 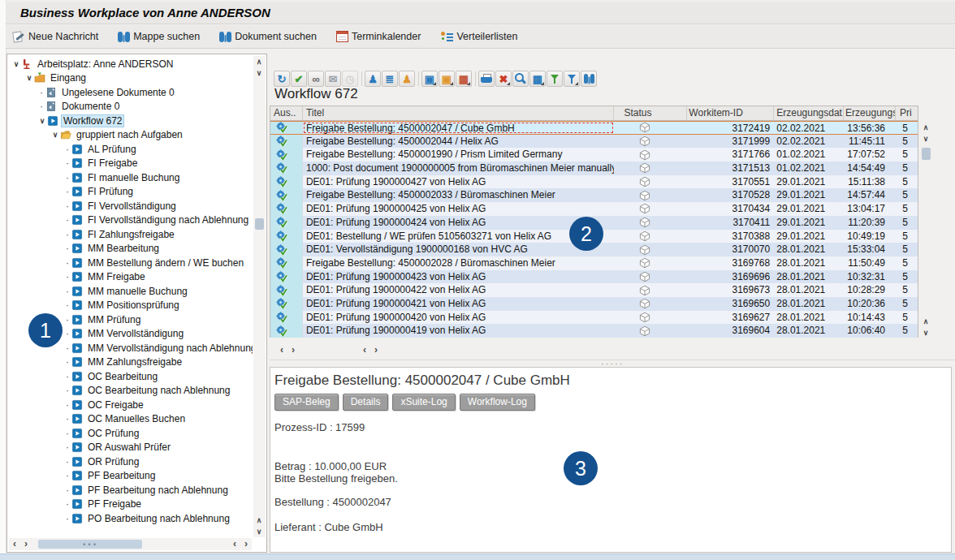 What do you see at coordinates (130, 121) in the screenshot?
I see `tree-item-workflow-672: ∨Workflow 672` at bounding box center [130, 121].